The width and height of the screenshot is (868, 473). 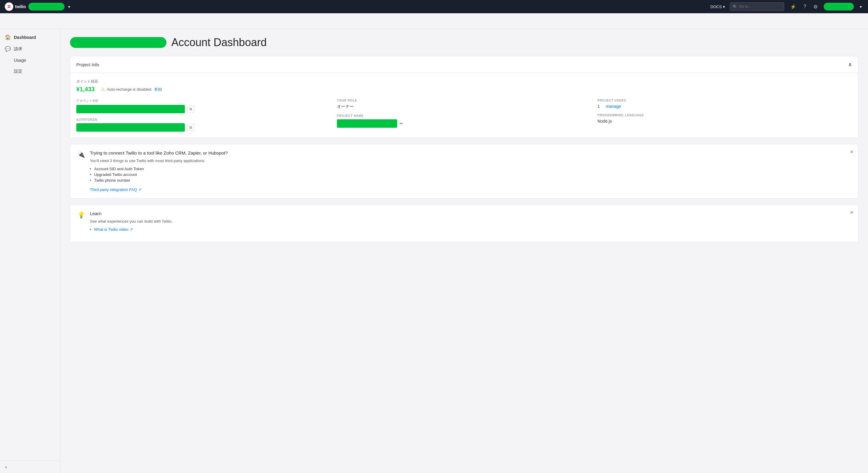 I want to click on page-header: Account Dashboard, so click(x=464, y=42).